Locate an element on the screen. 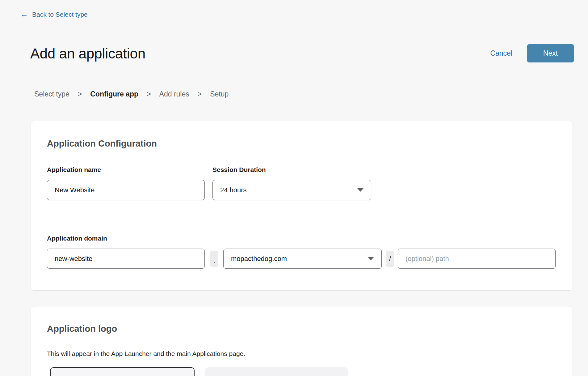  breadcrumb: Select type > Configure app > Add rules … is located at coordinates (132, 94).